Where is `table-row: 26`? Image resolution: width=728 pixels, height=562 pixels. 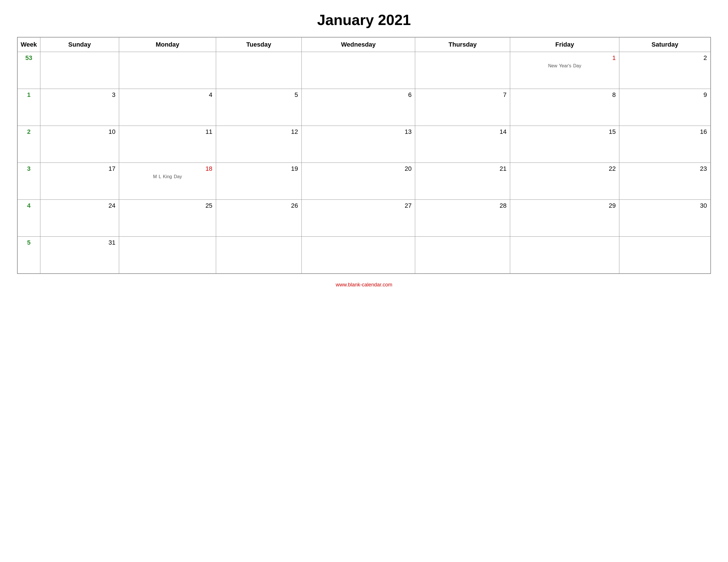 table-row: 26 is located at coordinates (259, 218).